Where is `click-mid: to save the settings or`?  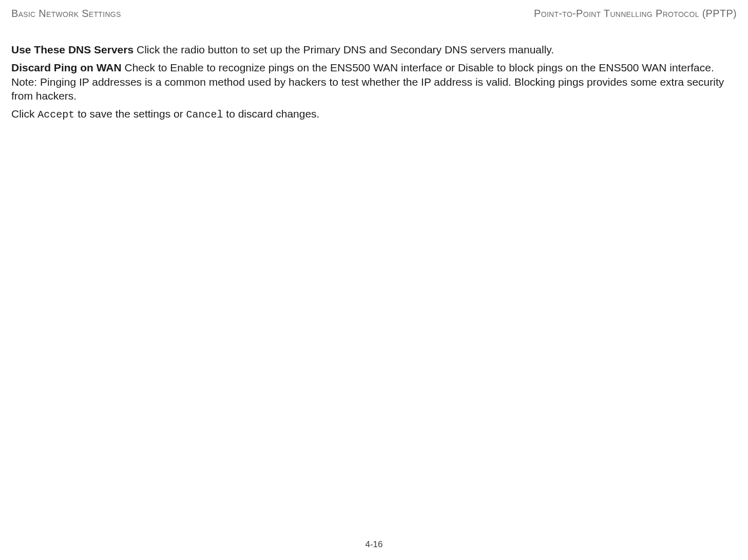
click-mid: to save the settings or is located at coordinates (130, 114).